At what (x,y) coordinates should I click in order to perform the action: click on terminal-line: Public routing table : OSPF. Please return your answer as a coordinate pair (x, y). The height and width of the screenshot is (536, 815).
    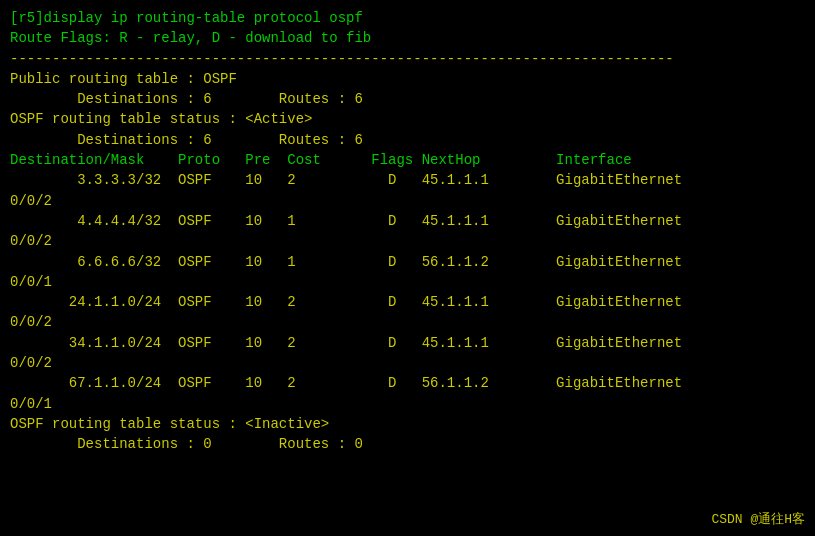
    Looking at the image, I should click on (408, 79).